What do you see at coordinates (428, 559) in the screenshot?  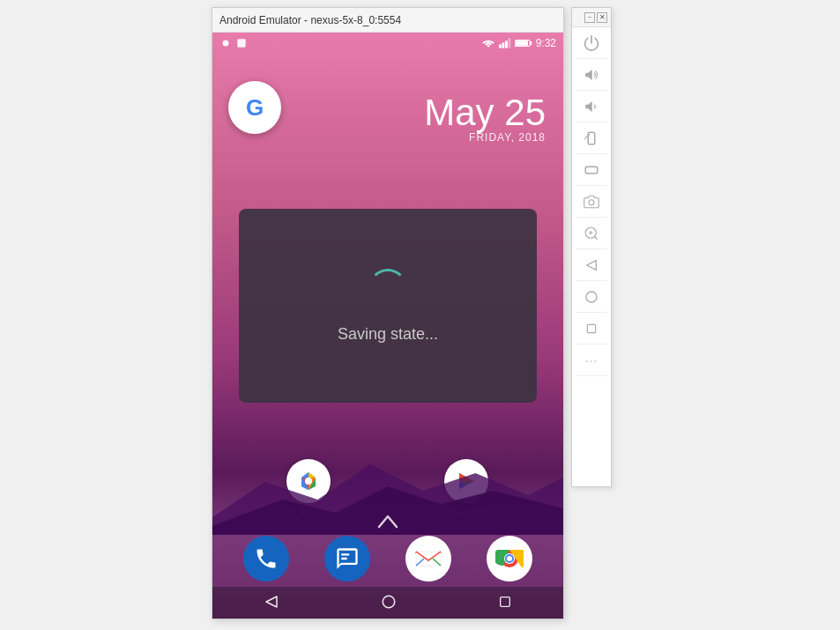 I see `gmail-icon` at bounding box center [428, 559].